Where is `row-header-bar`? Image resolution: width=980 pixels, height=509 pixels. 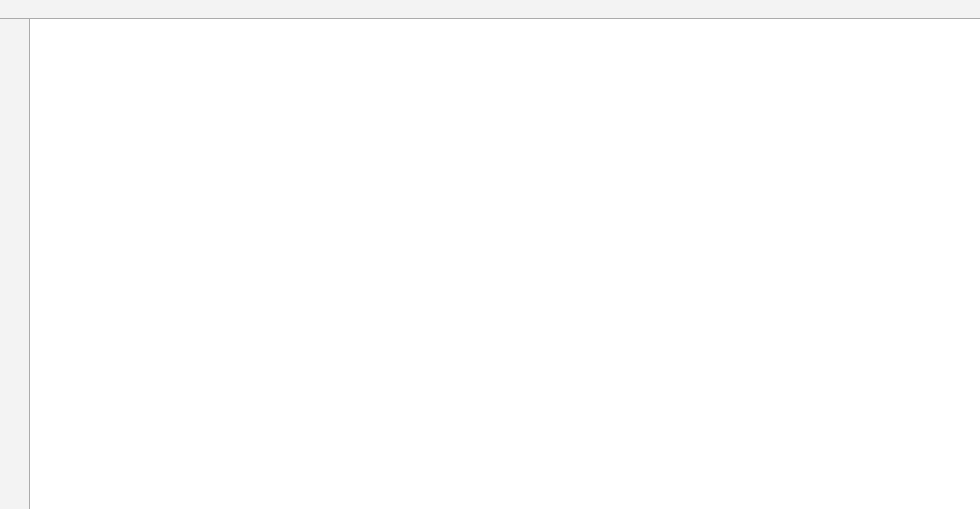
row-header-bar is located at coordinates (15, 264).